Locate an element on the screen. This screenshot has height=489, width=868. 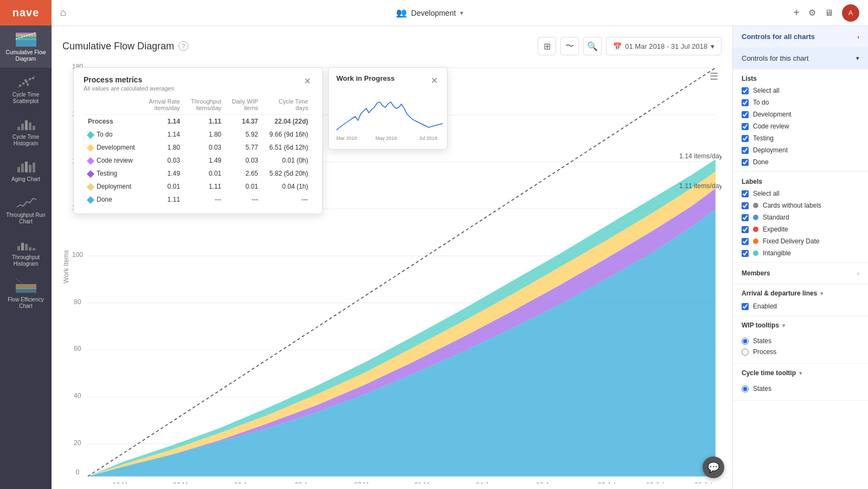
arrival-chevron: ▾ is located at coordinates (822, 294).